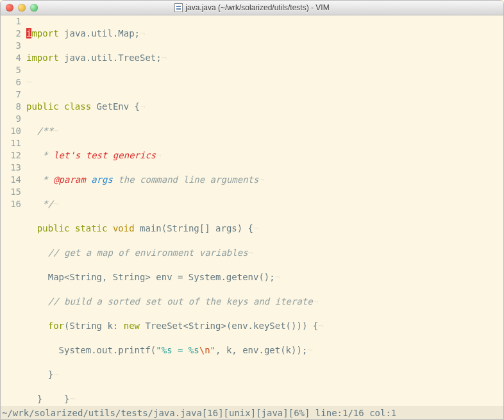 This screenshot has height=420, width=504. Describe the element at coordinates (11, 22) in the screenshot. I see `line-number: 1` at that location.